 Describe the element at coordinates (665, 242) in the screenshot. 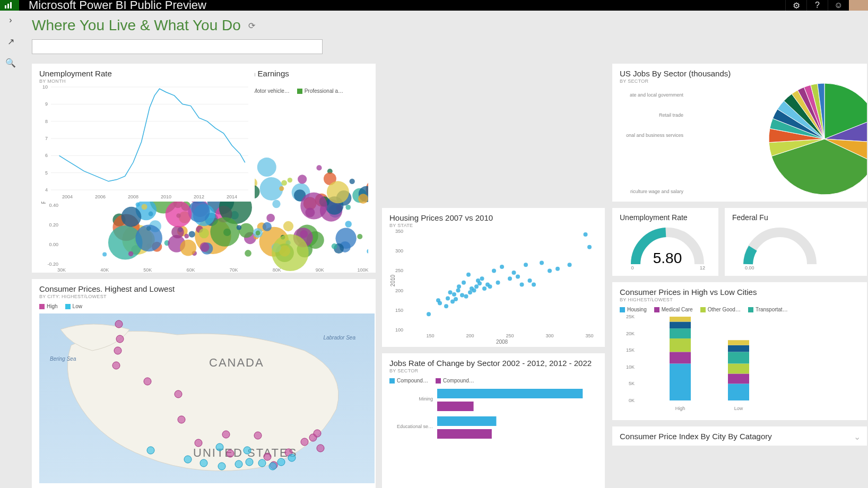

I see `tile-unemp-gauge: Unemployment Rate 5.80012` at that location.